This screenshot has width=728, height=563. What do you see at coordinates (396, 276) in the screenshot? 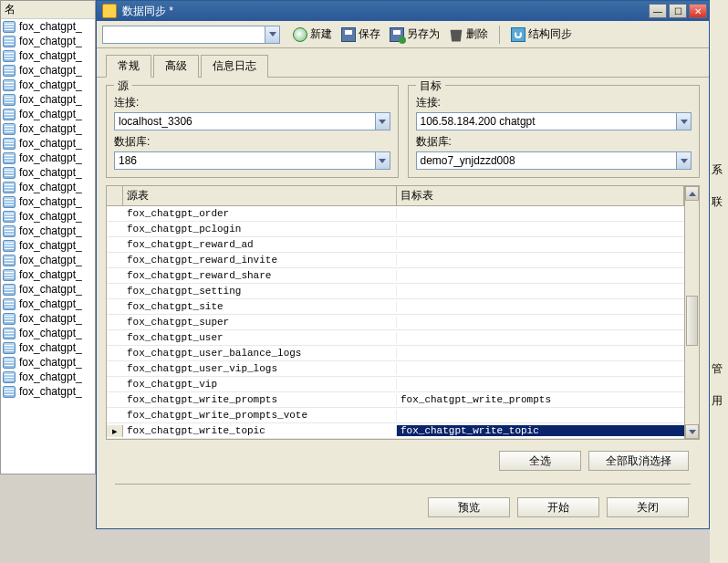
I see `table-row: fox_chatgpt_reward_share` at bounding box center [396, 276].